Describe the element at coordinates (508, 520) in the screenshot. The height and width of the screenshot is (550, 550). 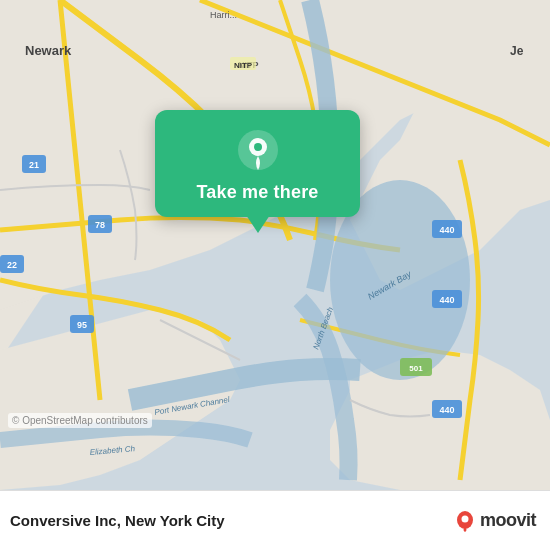
I see `moovit-brand-name: moovit` at that location.